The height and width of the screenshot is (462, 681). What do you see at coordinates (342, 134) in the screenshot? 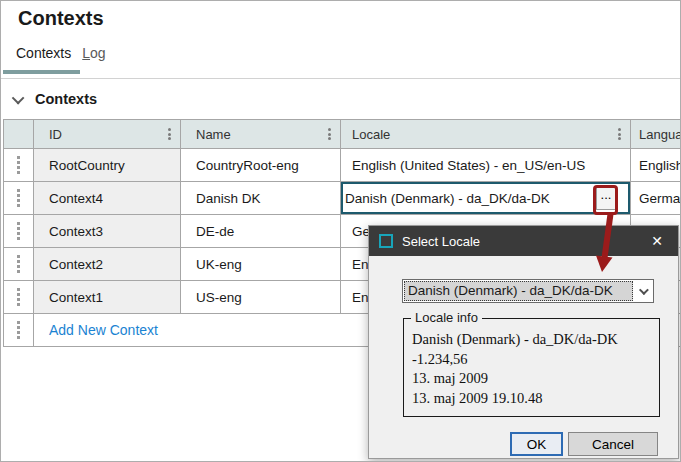
I see `table-header-row: ID Name Locale Language` at bounding box center [342, 134].